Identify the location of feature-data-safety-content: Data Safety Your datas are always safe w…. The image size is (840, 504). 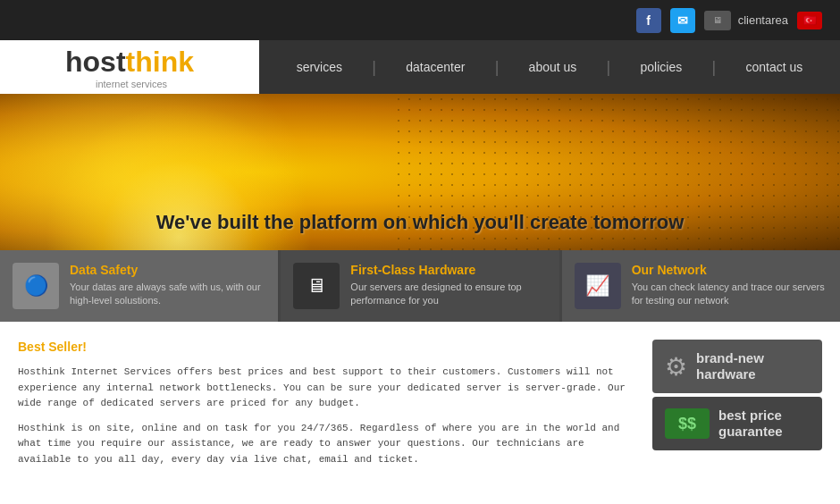
(168, 286).